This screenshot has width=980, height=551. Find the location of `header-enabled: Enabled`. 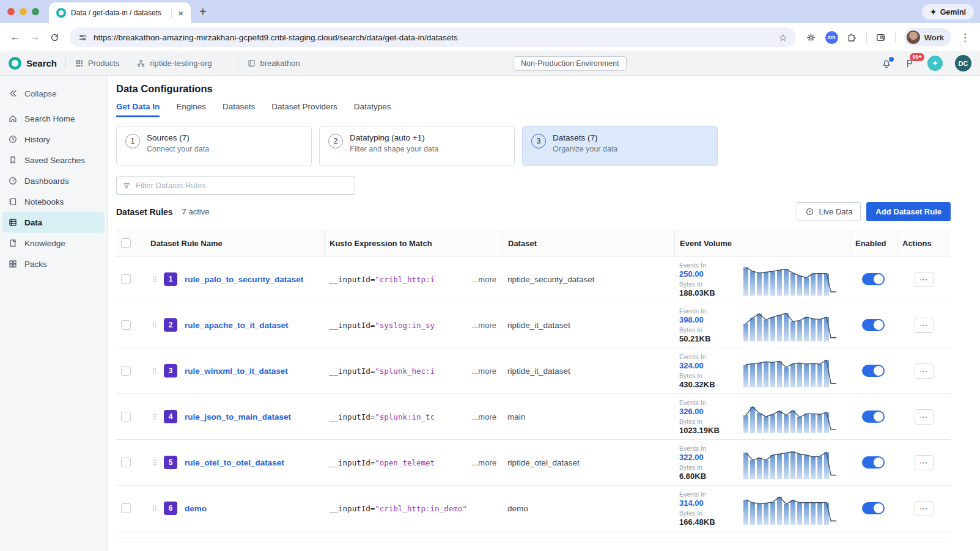

header-enabled: Enabled is located at coordinates (873, 243).